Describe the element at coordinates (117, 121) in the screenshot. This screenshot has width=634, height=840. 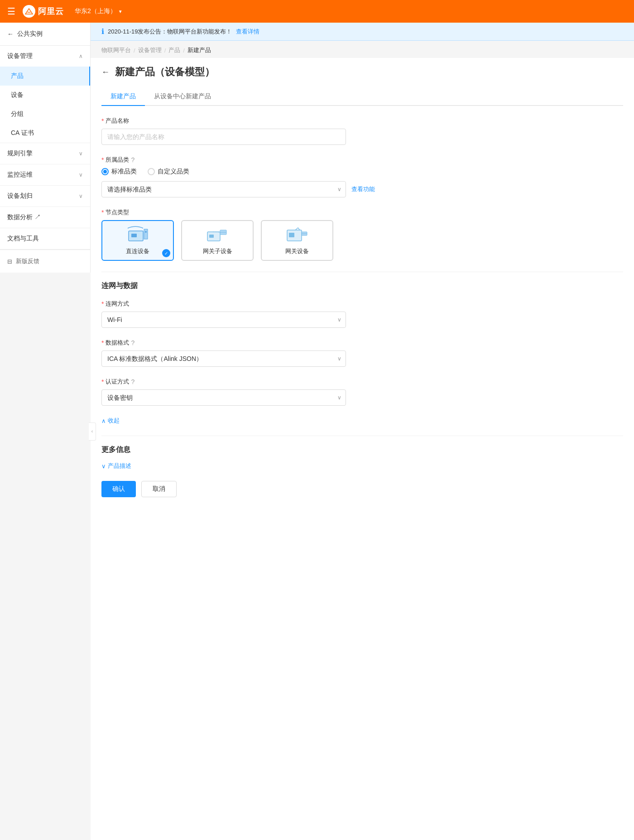
I see `product-name-label-text: 产品名称` at that location.